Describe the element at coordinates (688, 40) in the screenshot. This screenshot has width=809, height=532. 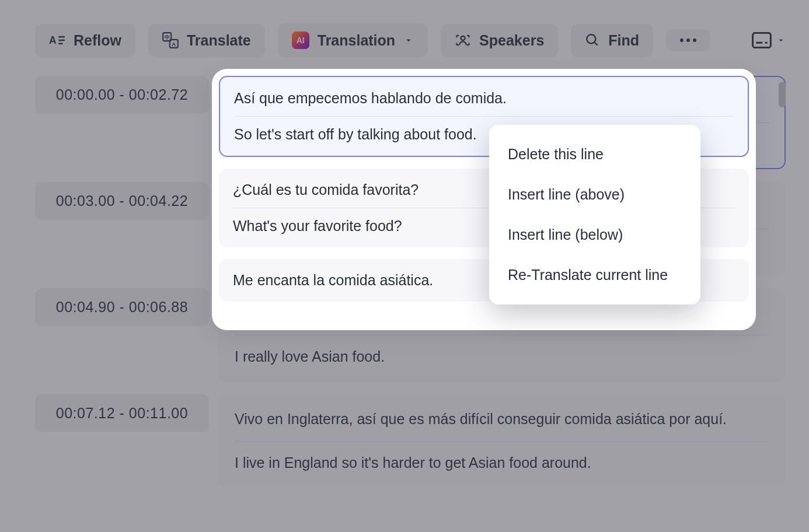
I see `ellipsis-icon` at that location.